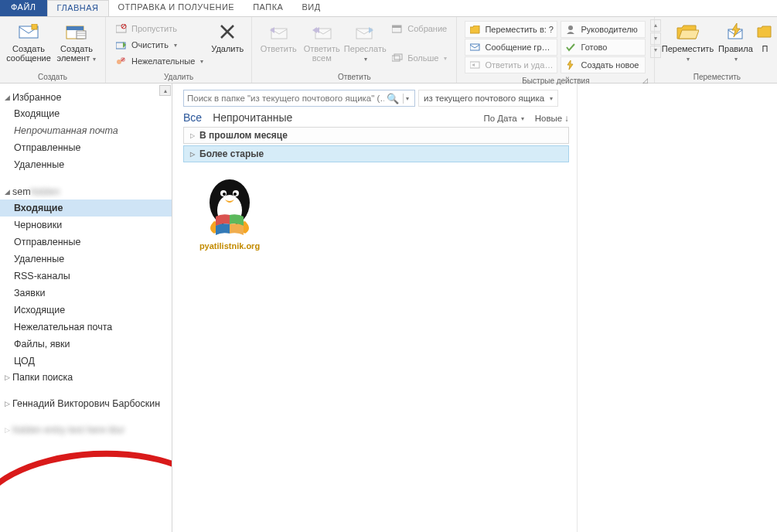 The image size is (777, 532). Describe the element at coordinates (299, 98) in the screenshot. I see `search-box: 🔍 ▾` at that location.